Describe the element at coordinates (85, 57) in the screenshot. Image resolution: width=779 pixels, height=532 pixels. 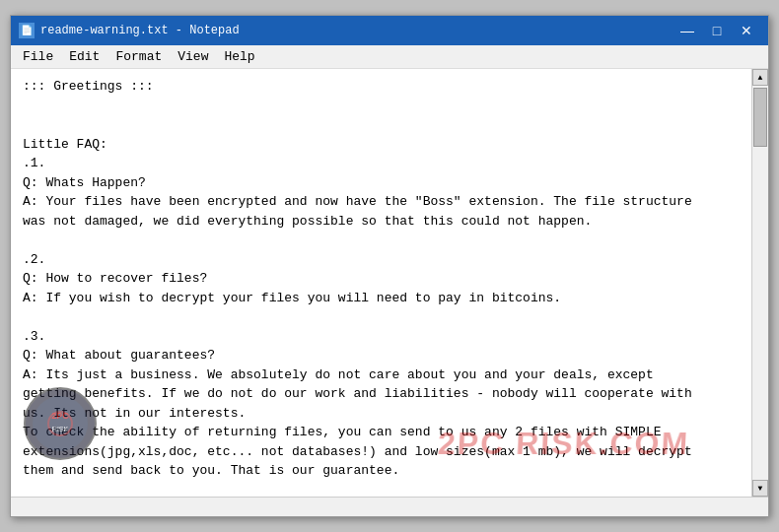
I see `menu-edit: Edit` at that location.